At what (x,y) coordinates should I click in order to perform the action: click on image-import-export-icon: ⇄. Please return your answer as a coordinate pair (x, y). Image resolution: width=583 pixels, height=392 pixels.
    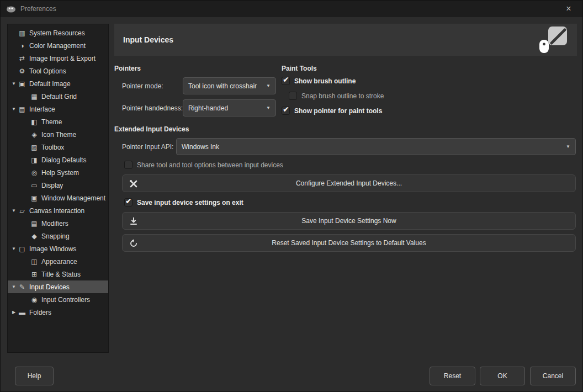
    Looking at the image, I should click on (22, 59).